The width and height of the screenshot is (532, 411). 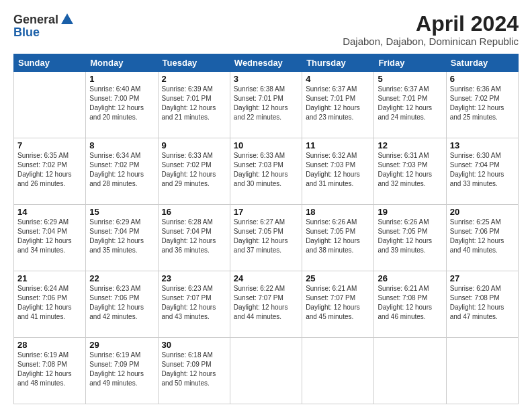 What do you see at coordinates (266, 238) in the screenshot?
I see `calendar-cell: 17Sunrise: 6:27 AM Sunset: 7:05 PM Dayli…` at bounding box center [266, 238].